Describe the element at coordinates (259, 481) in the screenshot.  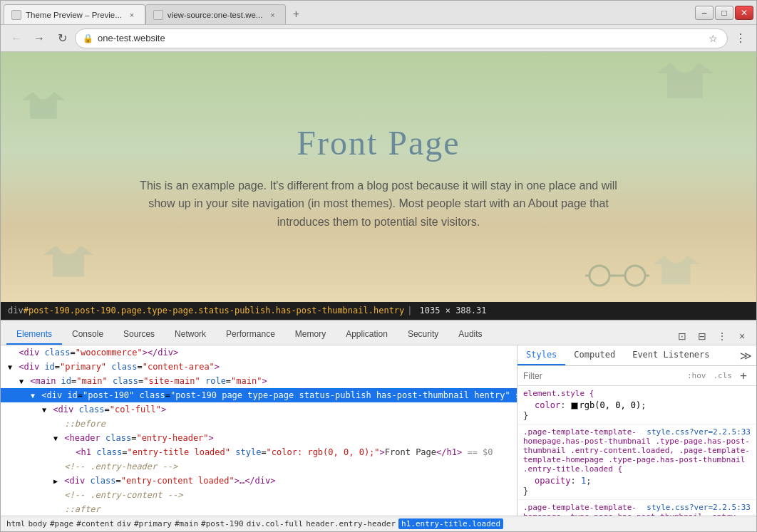
I see `elements-line: <div class="entry-content loaded">…</div…` at that location.